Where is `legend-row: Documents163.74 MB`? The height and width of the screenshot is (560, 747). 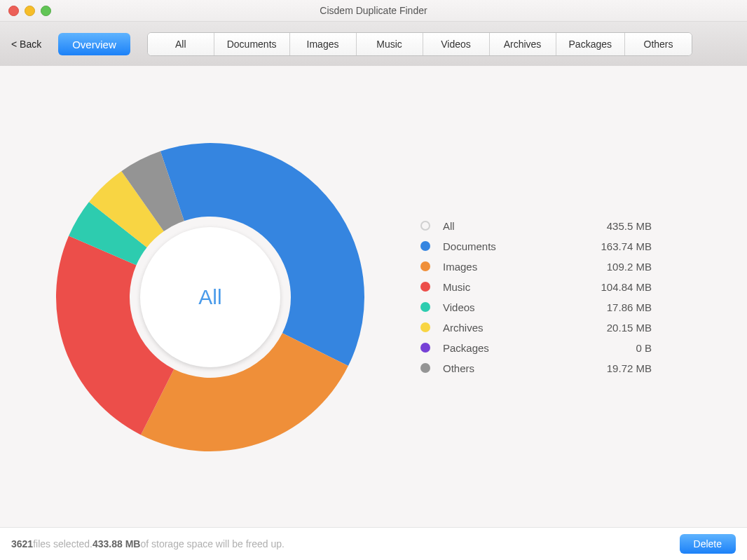
legend-row: Documents163.74 MB is located at coordinates (536, 247).